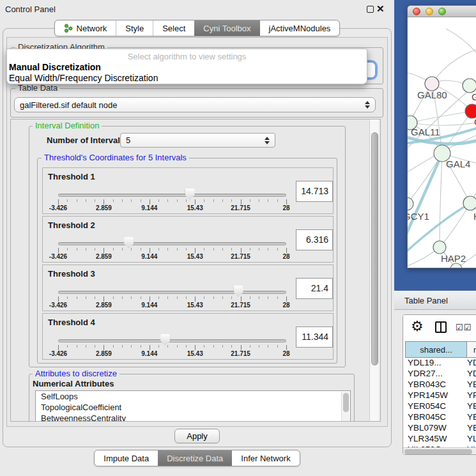  Describe the element at coordinates (197, 458) in the screenshot. I see `cyni-mode-tabbar: Impute Data Discretize Data Infer Networ…` at that location.